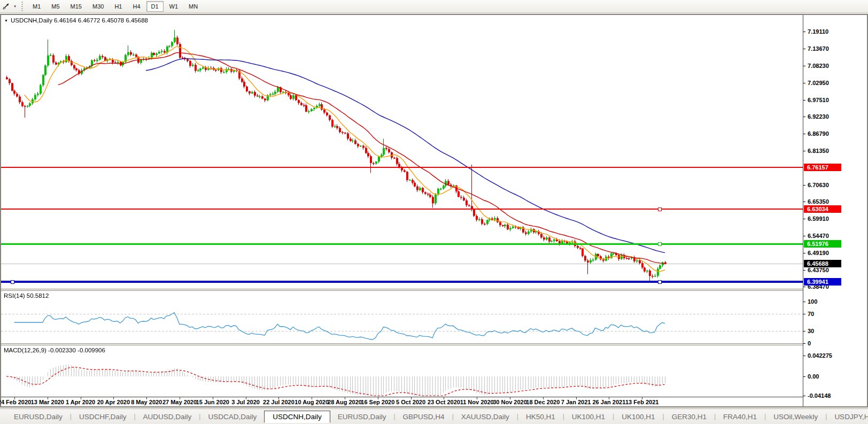 This screenshot has height=424, width=868. What do you see at coordinates (816, 151) in the screenshot?
I see `price-tick-label: 6.81350` at bounding box center [816, 151].